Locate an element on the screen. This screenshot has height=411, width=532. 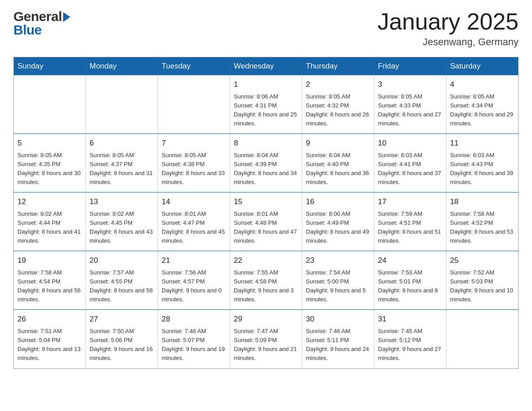
calendar-cell: 1Sunrise: 8:06 AMSunset: 4:31 PMDaylight… is located at coordinates (266, 105).